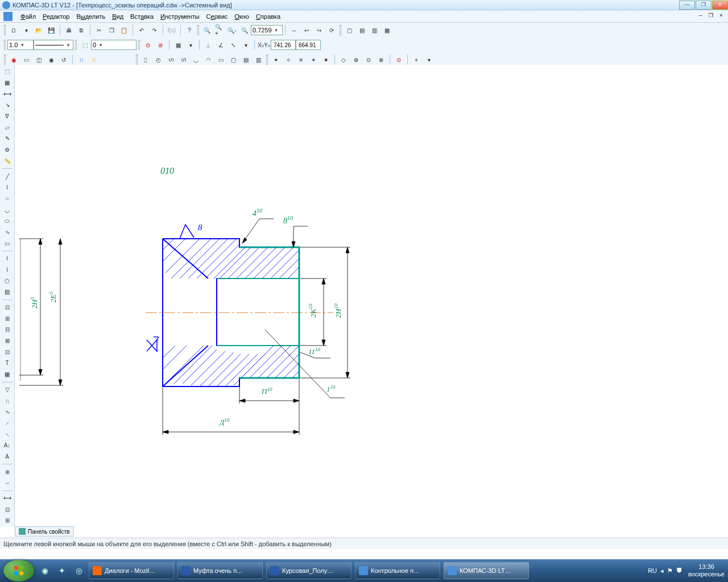  Describe the element at coordinates (7, 423) in the screenshot. I see `u4-button: ⟋` at that location.